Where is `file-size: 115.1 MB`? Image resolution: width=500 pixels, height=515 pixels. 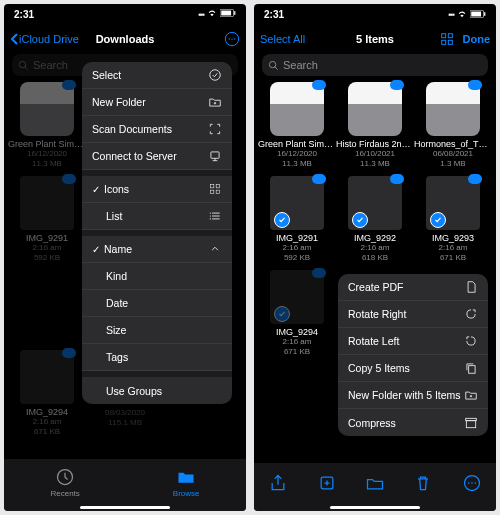
file-size: 115.1 MB is located at coordinates (125, 423).